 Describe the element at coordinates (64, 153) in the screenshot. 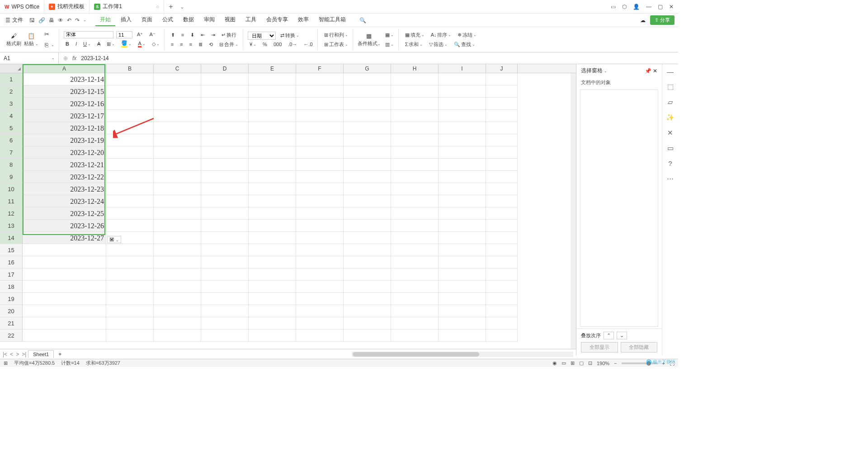

I see `cell: 2023-12-20` at that location.